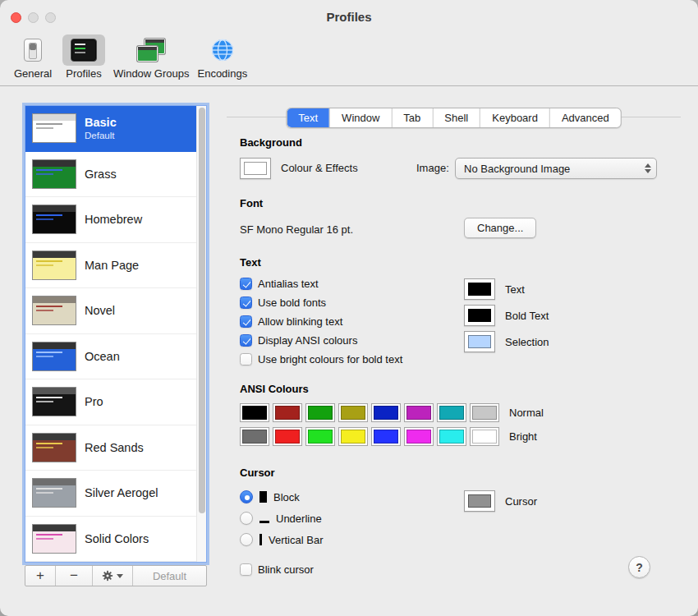 The width and height of the screenshot is (698, 616). What do you see at coordinates (116, 266) in the screenshot?
I see `profile-row-man-page: Man Page` at bounding box center [116, 266].